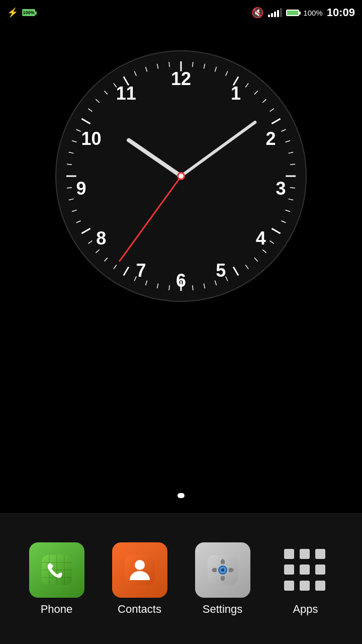  I want to click on signal-bars, so click(275, 13).